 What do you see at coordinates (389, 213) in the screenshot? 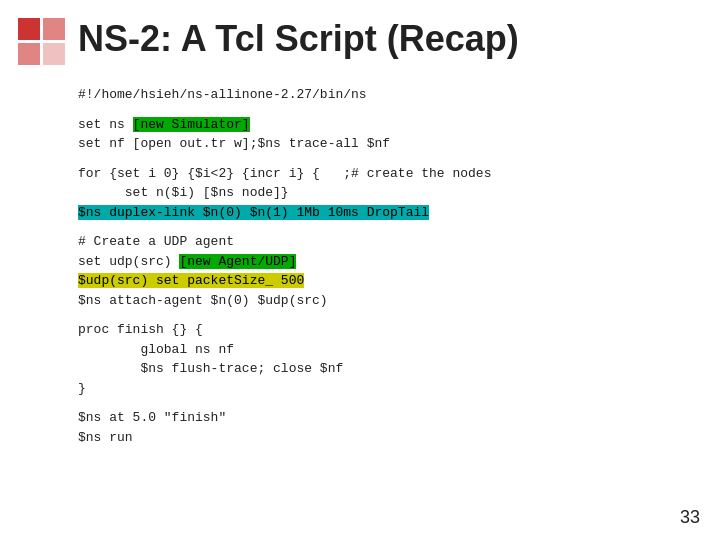
I see `code-line-duplex: $ns duplex-link $n(0) $n(1) 1Mb 10ms Dro…` at bounding box center [389, 213].